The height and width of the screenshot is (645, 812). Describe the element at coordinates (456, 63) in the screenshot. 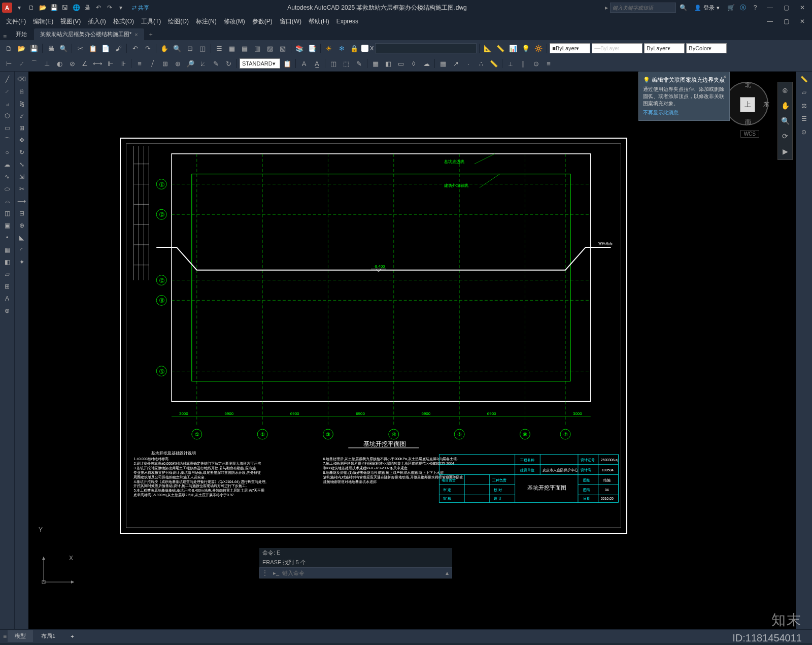

I see `mleader-icon: ↗` at that location.